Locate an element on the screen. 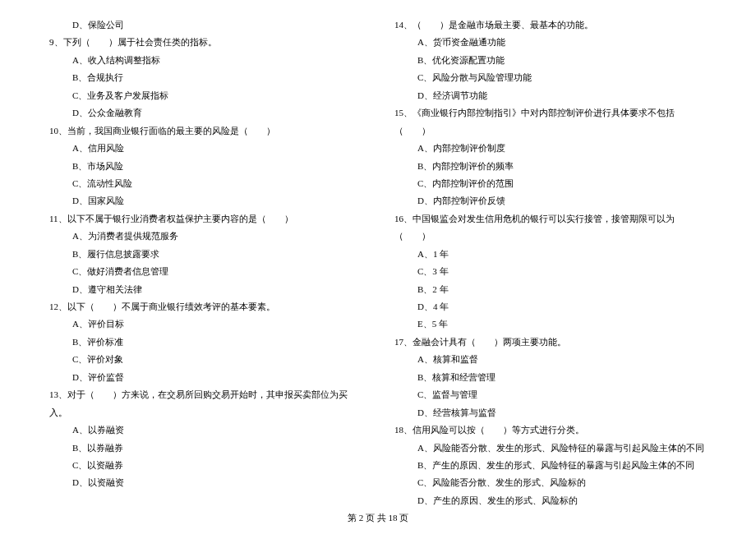  page-footer: 第 2 页 共 18 页 is located at coordinates (378, 518).